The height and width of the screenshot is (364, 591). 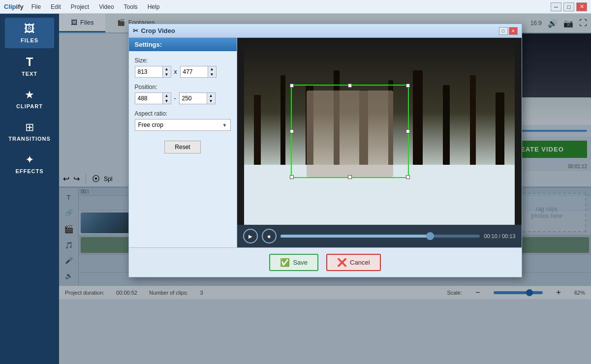 I want to click on menu-file: File, so click(x=36, y=7).